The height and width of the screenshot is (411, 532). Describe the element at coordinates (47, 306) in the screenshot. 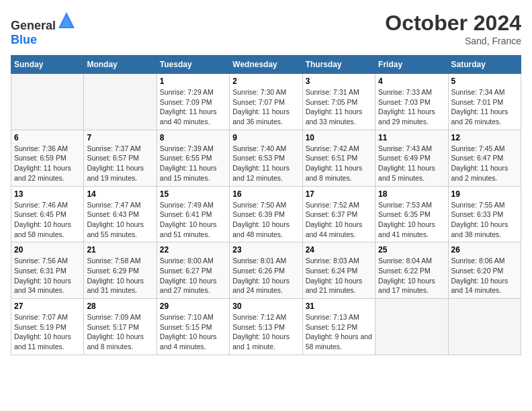

I see `day-number: 27` at that location.